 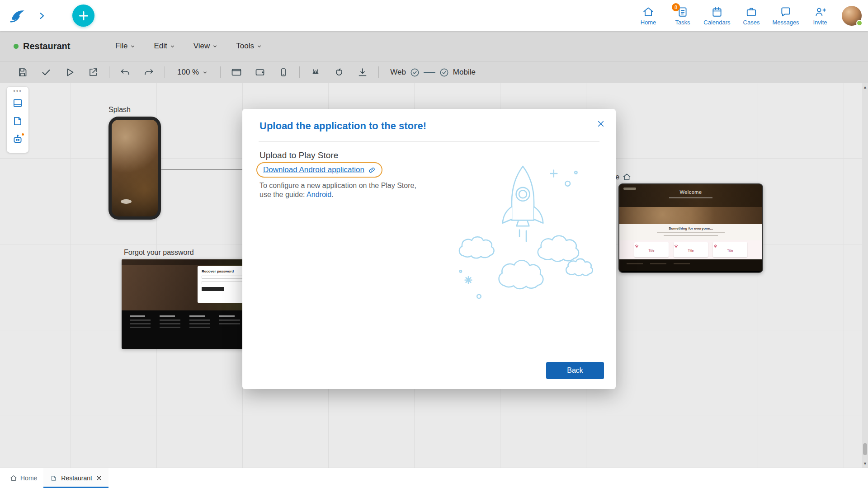 I want to click on intro-text-bar, so click(x=691, y=233).